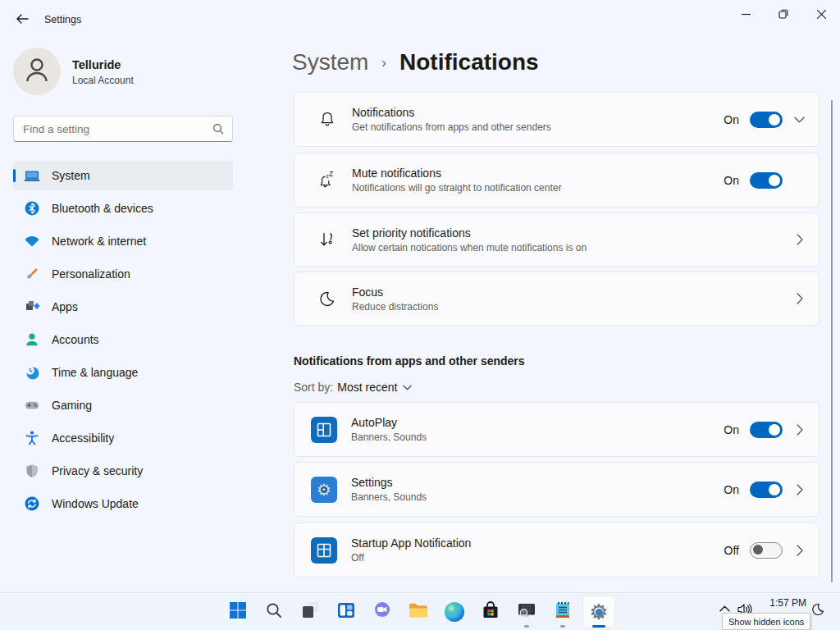  Describe the element at coordinates (32, 438) in the screenshot. I see `accessibility-person-icon` at that location.